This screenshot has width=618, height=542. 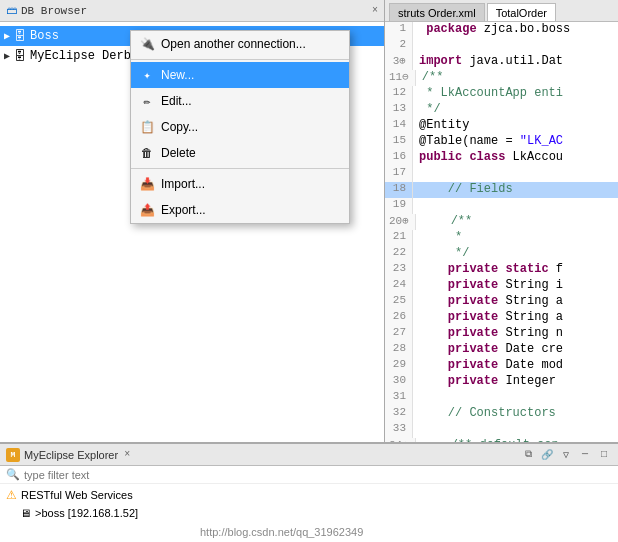 I want to click on code-line-32: 32 // Constructors, so click(x=502, y=414).